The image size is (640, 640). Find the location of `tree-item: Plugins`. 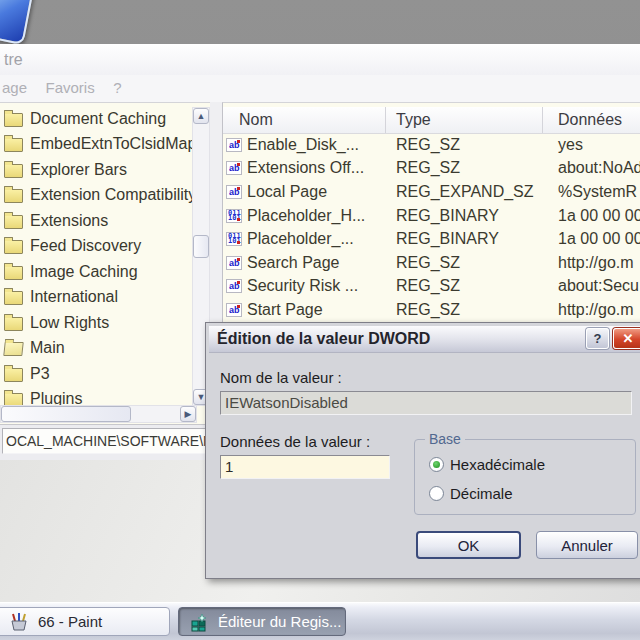

tree-item: Plugins is located at coordinates (96, 398).